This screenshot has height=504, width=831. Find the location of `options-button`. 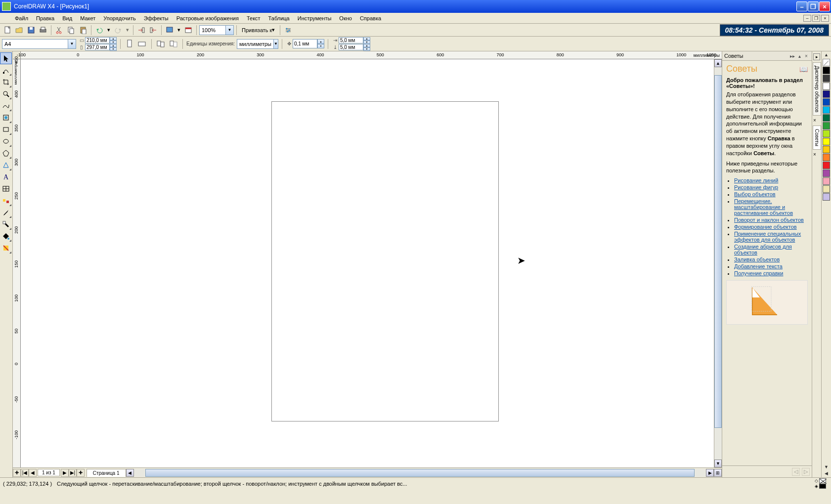

options-button is located at coordinates (288, 30).